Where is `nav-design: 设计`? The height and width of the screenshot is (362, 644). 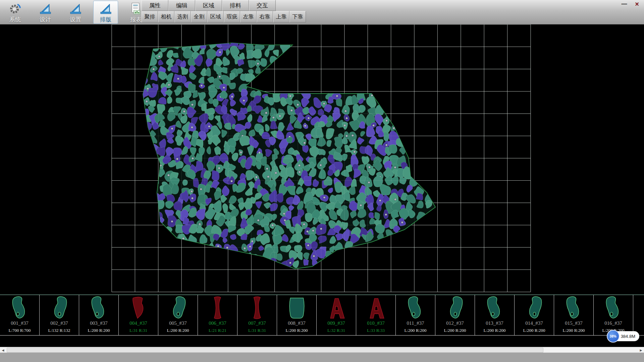 nav-design: 设计 is located at coordinates (45, 12).